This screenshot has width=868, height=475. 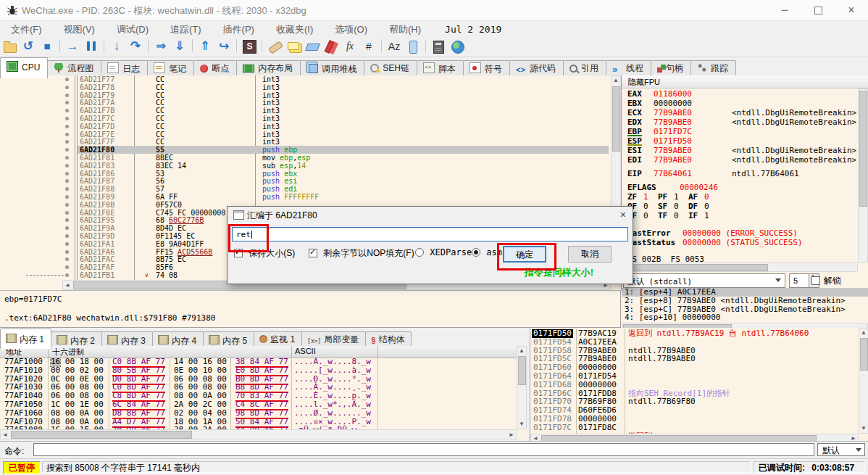 What do you see at coordinates (635, 104) in the screenshot?
I see `register-row: EBX00000000` at bounding box center [635, 104].